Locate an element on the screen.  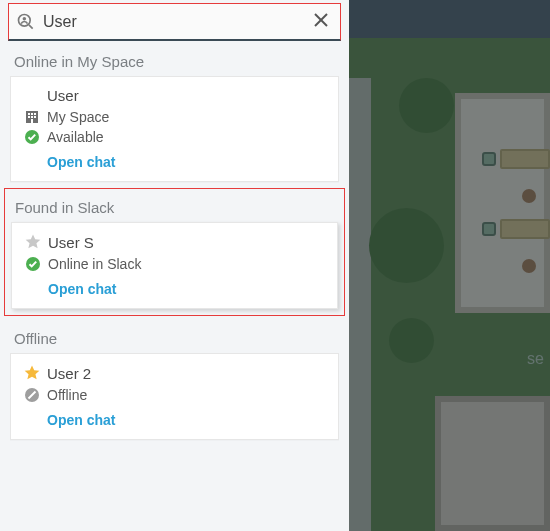
user-name: User is located at coordinates (174, 96).